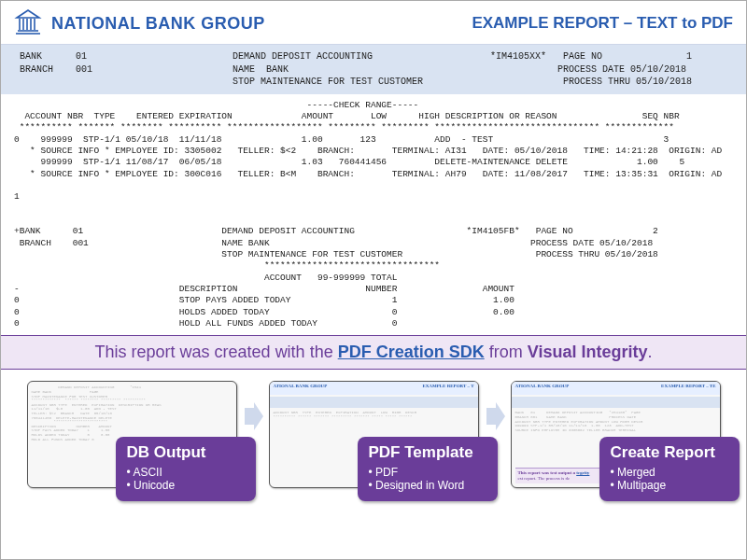 The width and height of the screenshot is (747, 560). What do you see at coordinates (669, 472) in the screenshot?
I see `badge-bullet: Merged` at bounding box center [669, 472].